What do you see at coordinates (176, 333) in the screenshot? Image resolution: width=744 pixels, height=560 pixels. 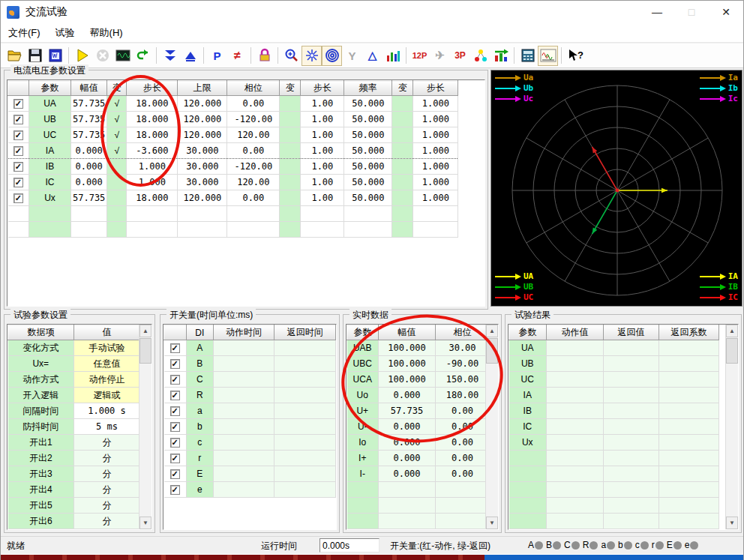 I see `switch-header` at bounding box center [176, 333].